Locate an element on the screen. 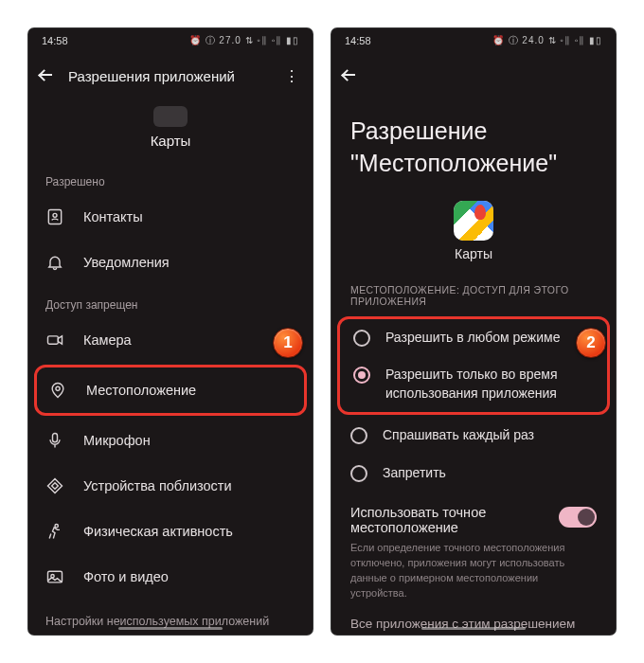 This screenshot has width=644, height=663. app-bar is located at coordinates (474, 76).